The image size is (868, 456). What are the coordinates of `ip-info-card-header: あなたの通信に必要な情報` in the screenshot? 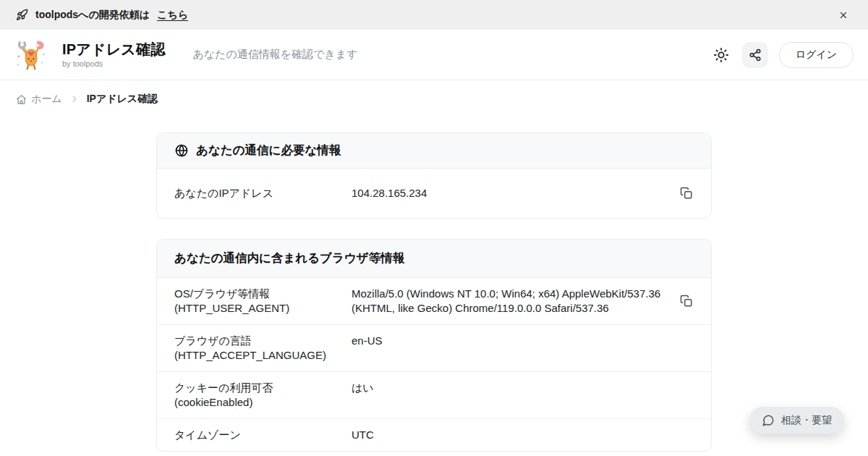 It's located at (434, 151).